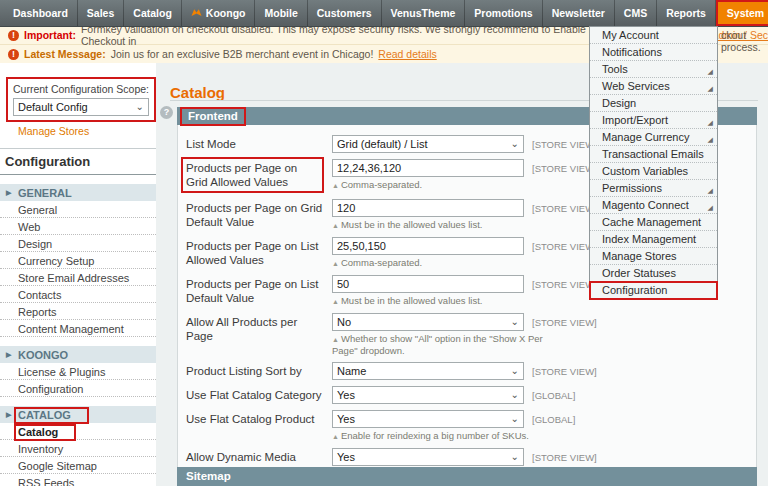 This screenshot has width=768, height=486. I want to click on nav-item-label: CMS, so click(636, 13).